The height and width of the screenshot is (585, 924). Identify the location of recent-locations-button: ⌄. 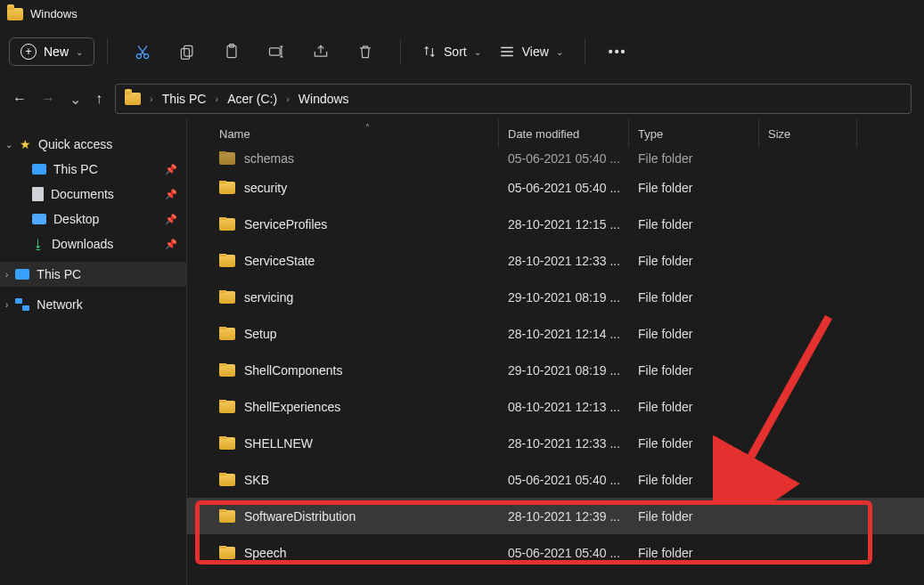
(75, 100).